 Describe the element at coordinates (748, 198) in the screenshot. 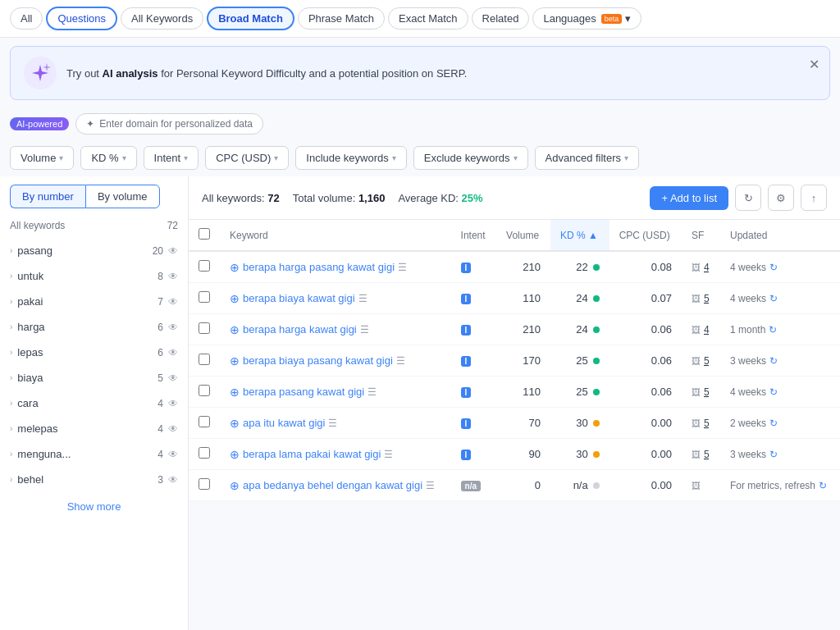

I see `refresh-button: ↻` at that location.